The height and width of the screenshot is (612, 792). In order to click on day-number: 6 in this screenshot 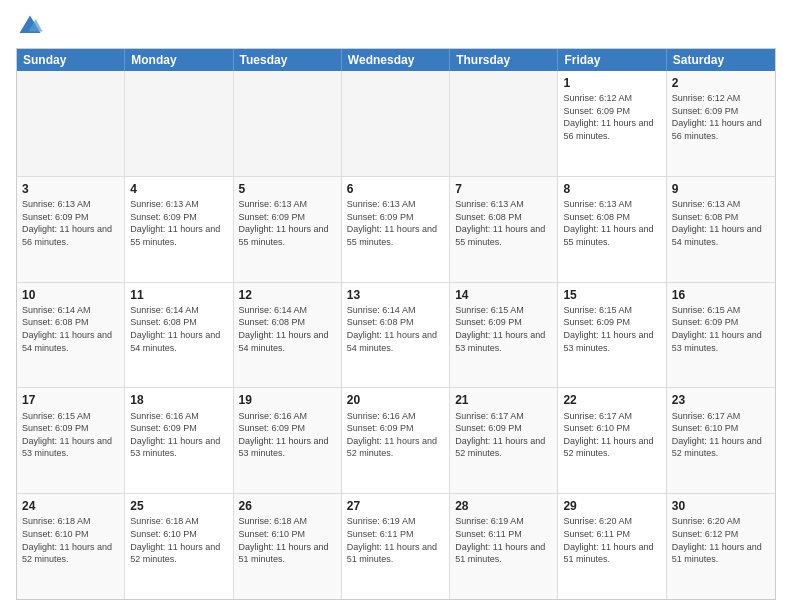, I will do `click(396, 189)`.